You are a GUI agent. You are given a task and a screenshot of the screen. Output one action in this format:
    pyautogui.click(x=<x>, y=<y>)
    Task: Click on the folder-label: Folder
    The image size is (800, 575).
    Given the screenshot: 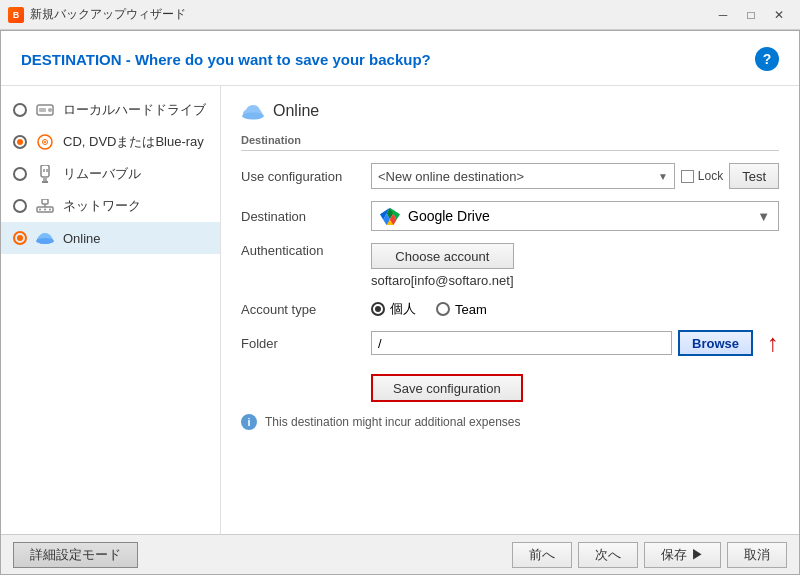 What is the action you would take?
    pyautogui.click(x=301, y=344)
    